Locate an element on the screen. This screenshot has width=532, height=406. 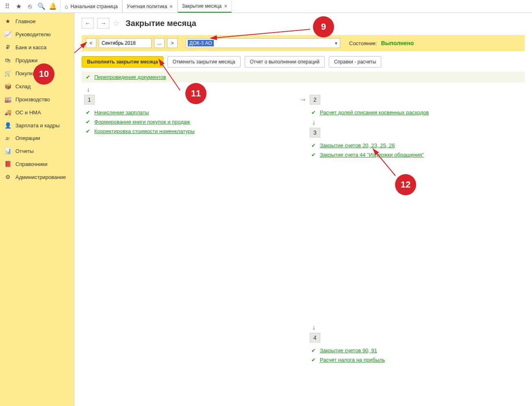
factory-icon: 🏭 is located at coordinates (8, 99).